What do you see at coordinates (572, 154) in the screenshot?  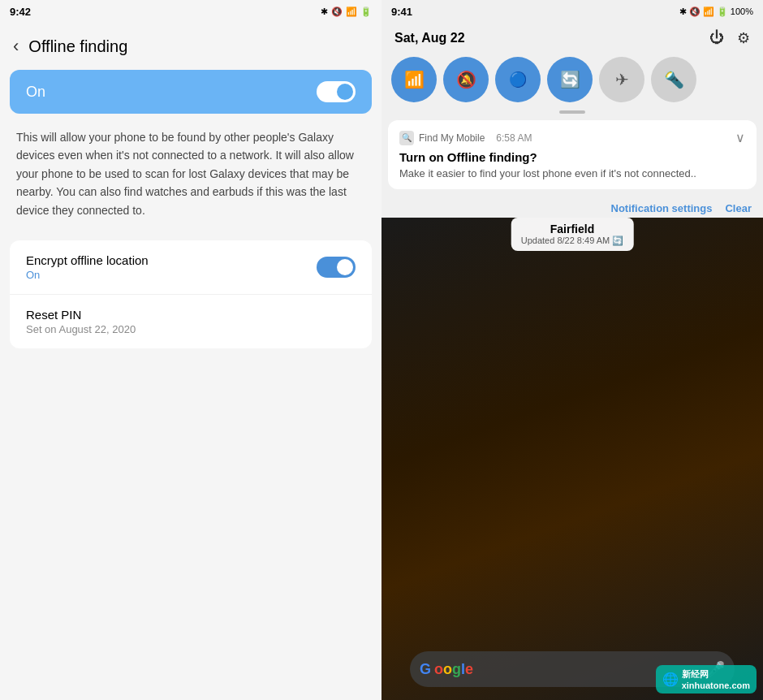 I see `notification-card: 🔍 Find My Mobile 6:58 AM ∨ Turn on Offli…` at bounding box center [572, 154].